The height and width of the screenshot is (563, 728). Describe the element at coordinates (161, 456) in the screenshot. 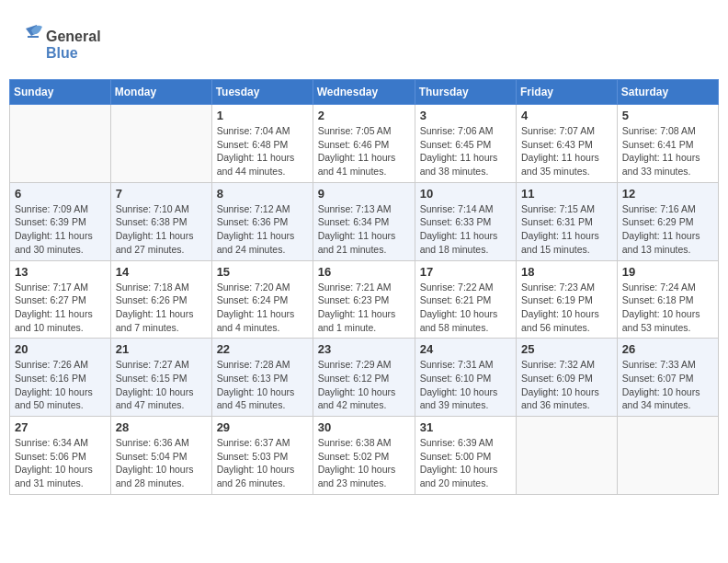

I see `calendar-cell: 28Sunrise: 6:36 AMSunset: 5:04 PMDayligh…` at that location.